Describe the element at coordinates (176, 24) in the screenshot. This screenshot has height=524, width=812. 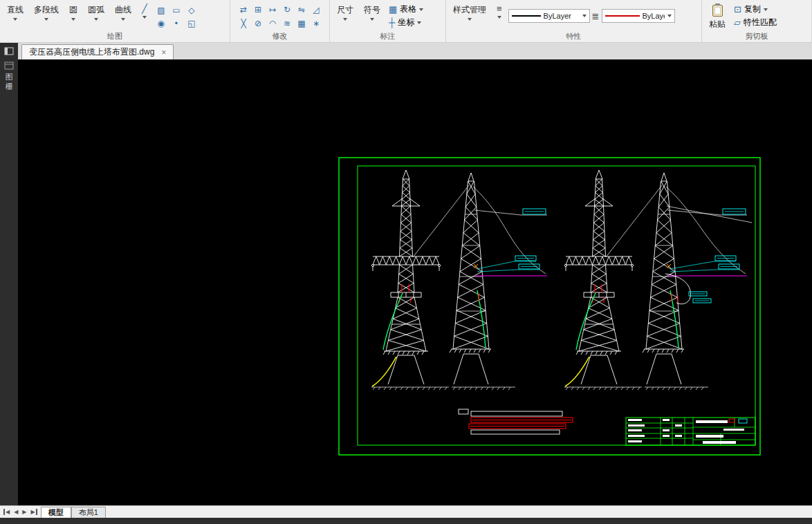
I see `point-button: •` at that location.